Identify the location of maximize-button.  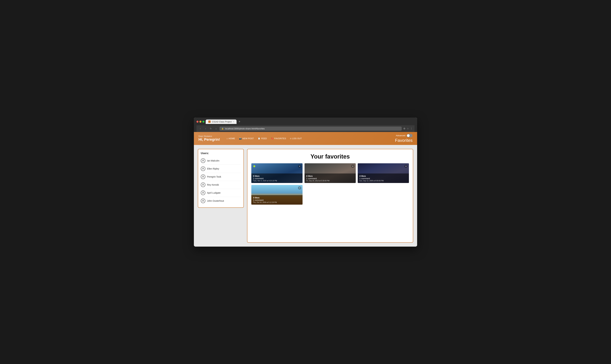
(203, 122).